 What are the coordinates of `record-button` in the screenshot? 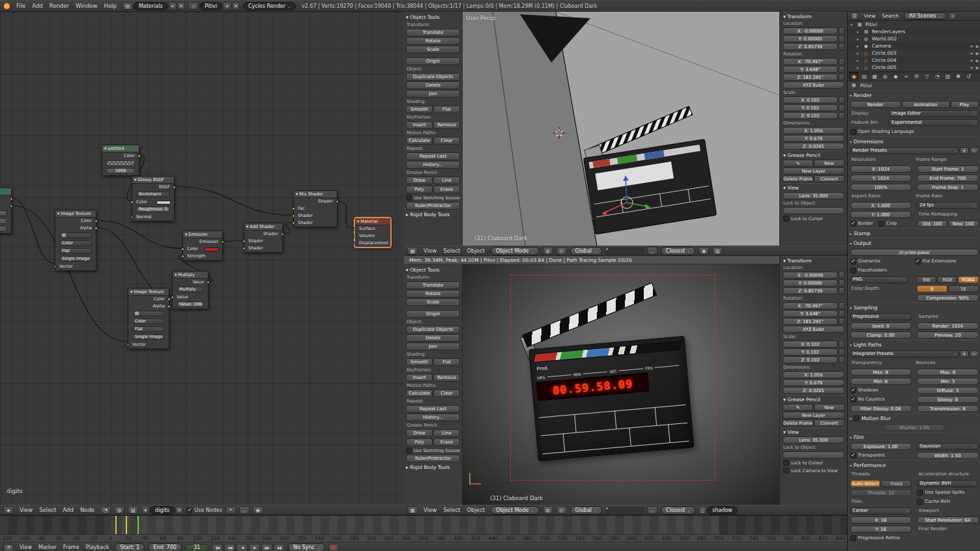 It's located at (334, 547).